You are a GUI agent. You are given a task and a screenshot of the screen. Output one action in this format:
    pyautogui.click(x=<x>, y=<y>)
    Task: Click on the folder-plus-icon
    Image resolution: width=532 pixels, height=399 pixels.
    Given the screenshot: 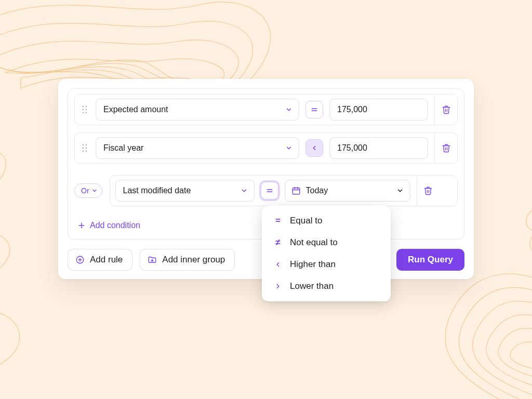 What is the action you would take?
    pyautogui.click(x=152, y=260)
    